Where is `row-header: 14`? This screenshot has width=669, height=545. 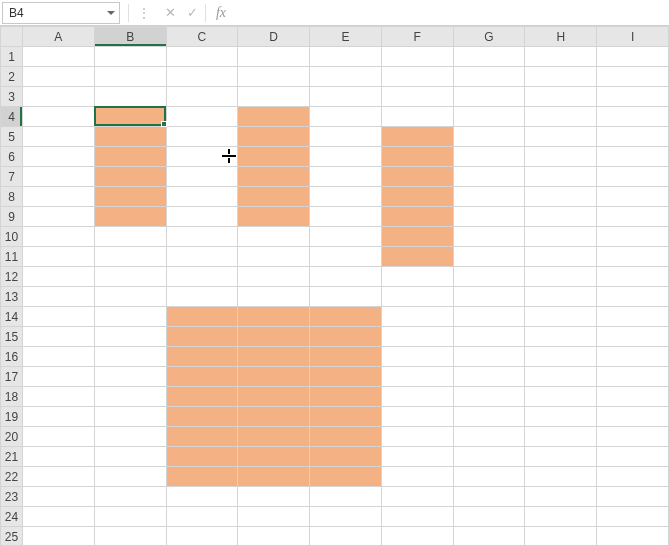 row-header: 14 is located at coordinates (12, 317).